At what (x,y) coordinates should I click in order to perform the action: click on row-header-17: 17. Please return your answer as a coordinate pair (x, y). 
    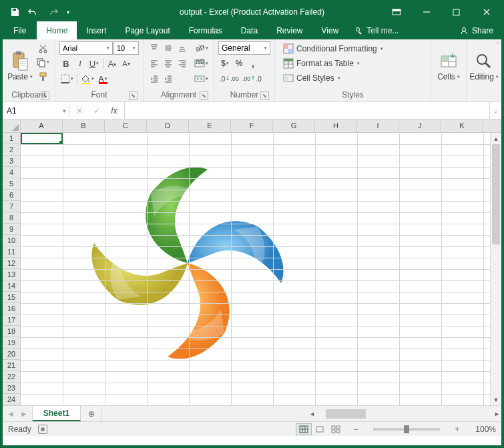
    Looking at the image, I should click on (11, 320).